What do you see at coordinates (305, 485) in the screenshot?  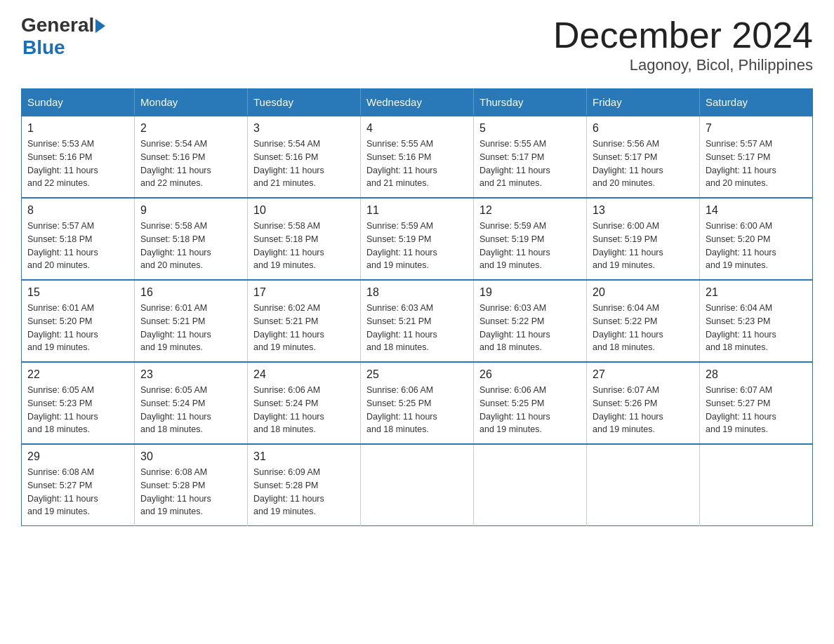 I see `table-row: 31 Sunrise: 6:09 AM Sunset: 5:28 PM Dayl…` at bounding box center [305, 485].